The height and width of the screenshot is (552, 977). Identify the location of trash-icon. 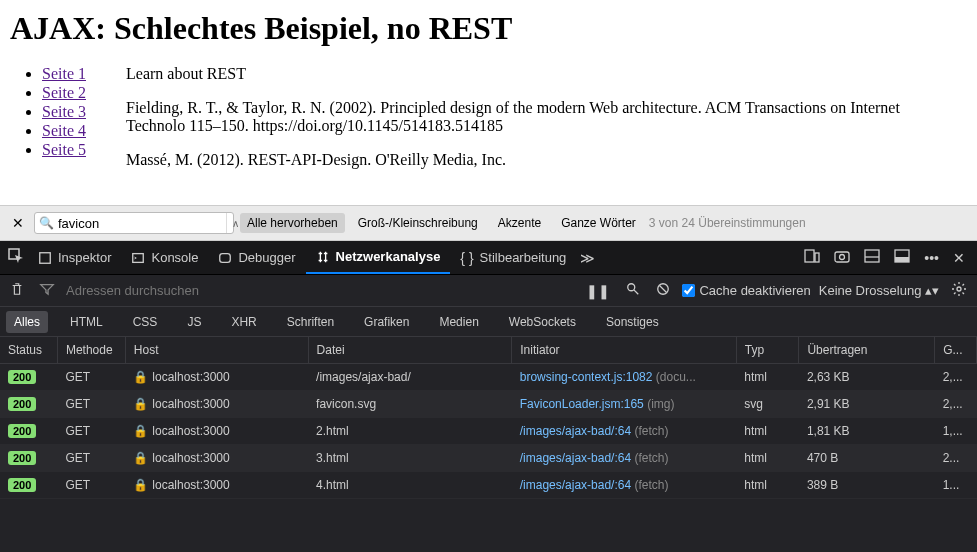
(17, 290).